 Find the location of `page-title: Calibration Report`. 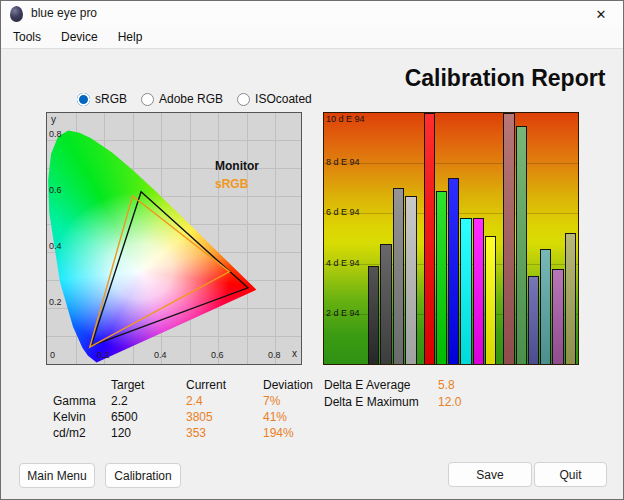

page-title: Calibration Report is located at coordinates (505, 78).